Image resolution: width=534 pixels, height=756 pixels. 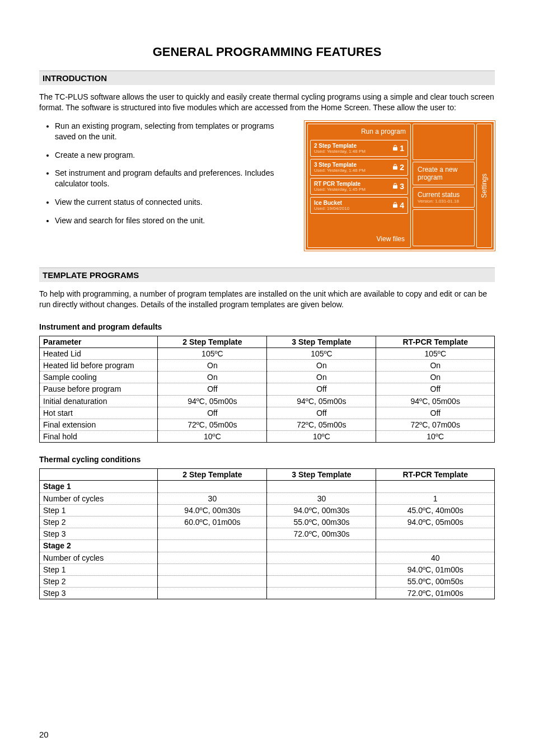 What do you see at coordinates (99, 475) in the screenshot?
I see `table-header` at bounding box center [99, 475].